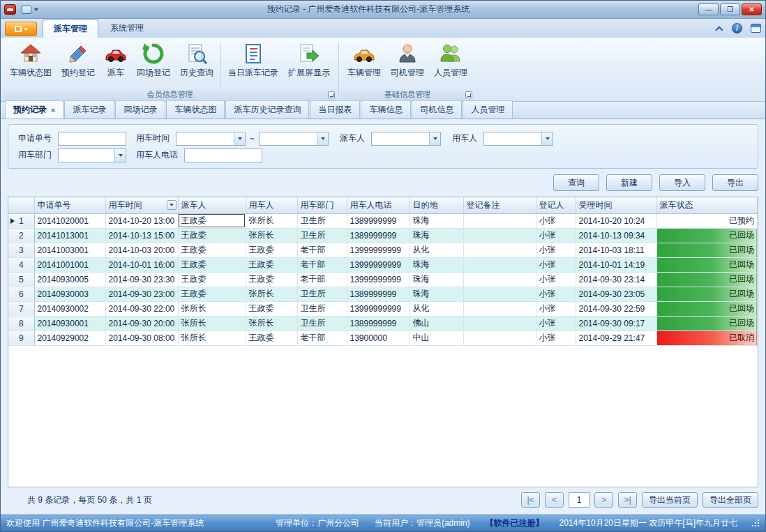 Image resolution: width=766 pixels, height=532 pixels. I want to click on app-icon, so click(10, 10).